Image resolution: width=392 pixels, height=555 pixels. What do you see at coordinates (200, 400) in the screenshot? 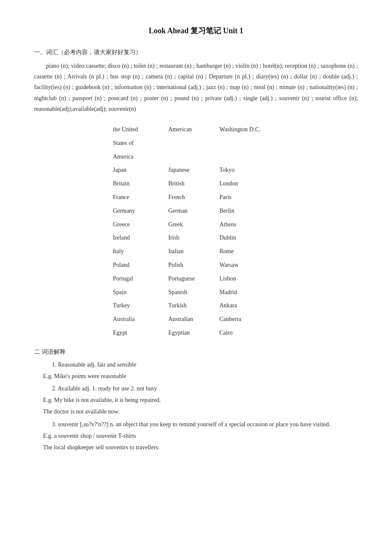
I see `example-line: E.g. My bike is not available, it is bei…` at bounding box center [200, 400].